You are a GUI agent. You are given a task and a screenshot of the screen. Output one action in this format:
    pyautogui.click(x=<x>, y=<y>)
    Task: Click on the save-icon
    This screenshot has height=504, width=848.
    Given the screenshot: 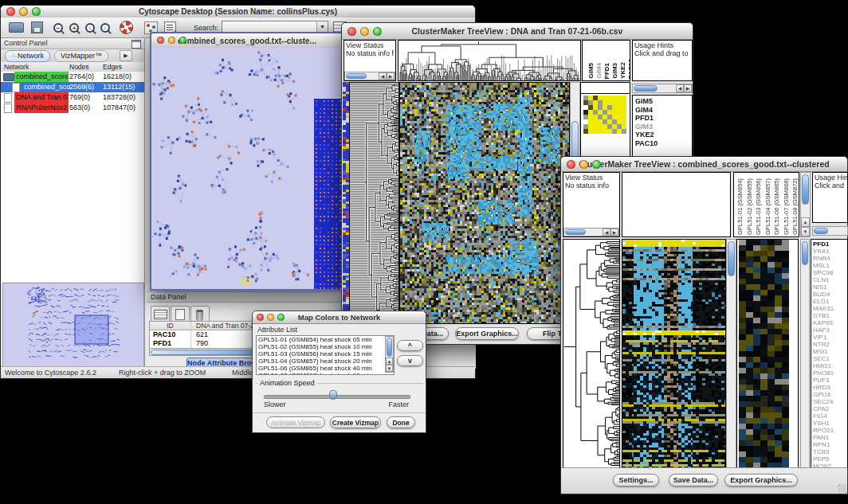 What is the action you would take?
    pyautogui.click(x=37, y=27)
    